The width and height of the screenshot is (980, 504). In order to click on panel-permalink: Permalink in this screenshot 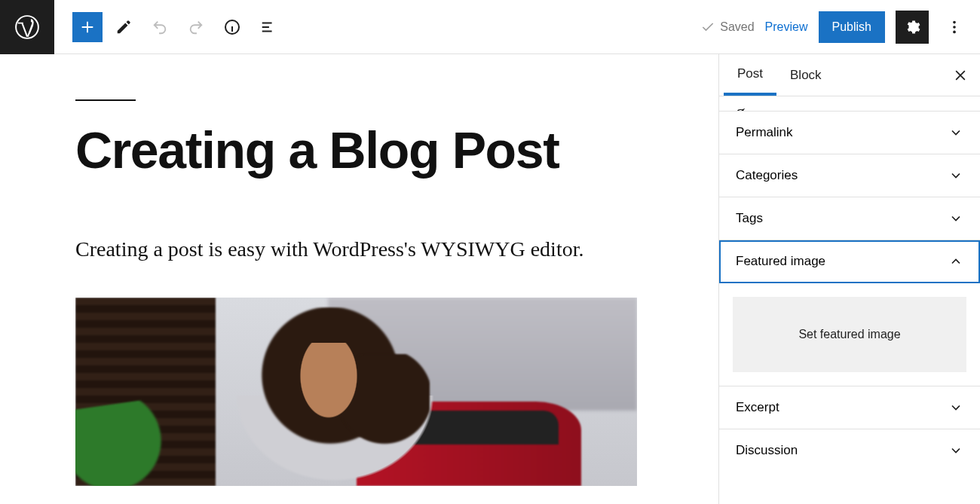, I will do `click(850, 133)`.